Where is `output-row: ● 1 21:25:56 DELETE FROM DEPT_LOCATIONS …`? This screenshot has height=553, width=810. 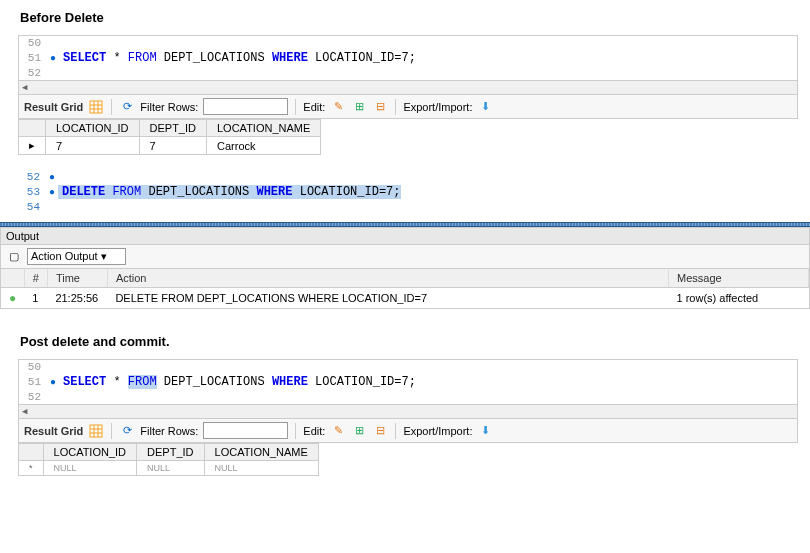 output-row: ● 1 21:25:56 DELETE FROM DEPT_LOCATIONS … is located at coordinates (405, 298).